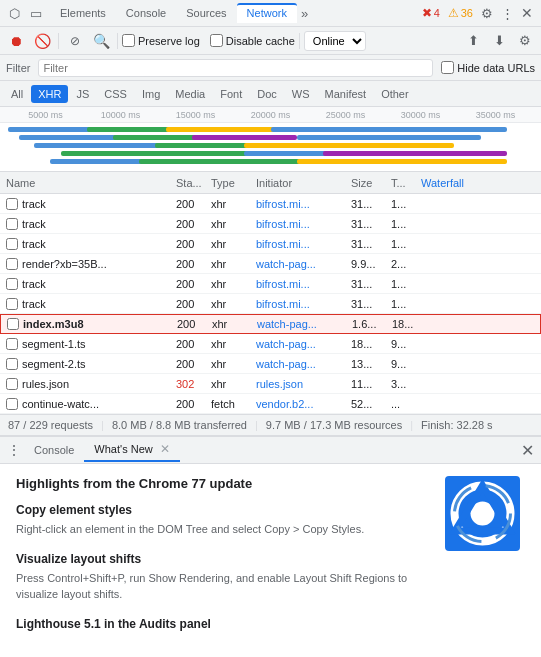 This screenshot has width=541, height=657. I want to click on header-status: Sta..., so click(192, 183).